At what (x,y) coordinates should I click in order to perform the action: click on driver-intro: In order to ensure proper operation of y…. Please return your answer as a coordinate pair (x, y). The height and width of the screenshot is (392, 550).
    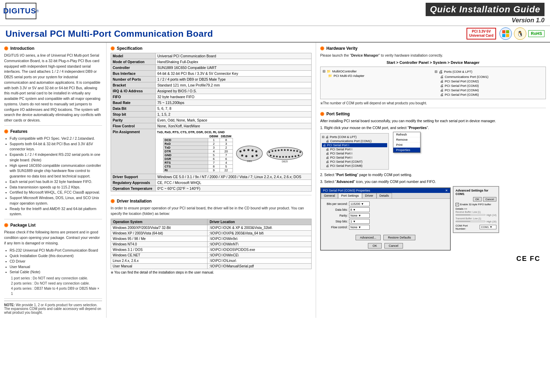
    Looking at the image, I should click on (211, 211).